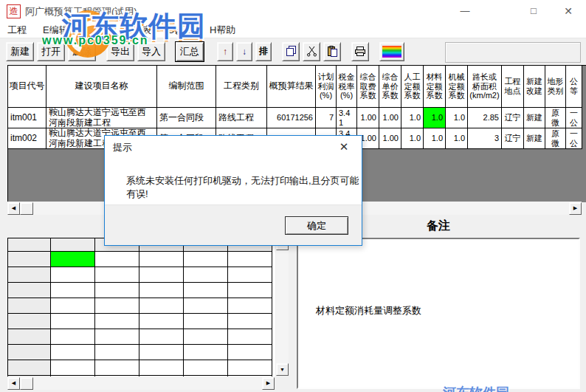  Describe the element at coordinates (282, 369) in the screenshot. I see `scroll-down-icon: ▼` at that location.